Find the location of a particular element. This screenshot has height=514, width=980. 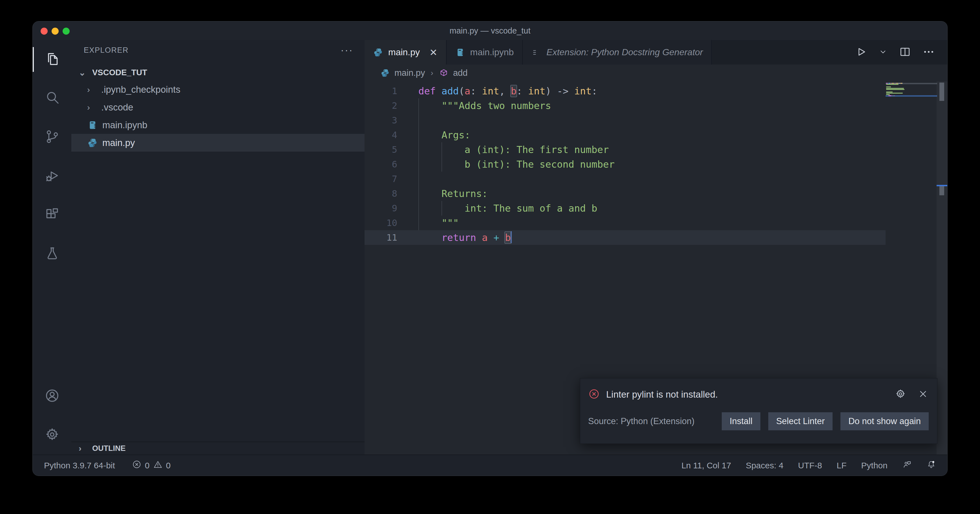

tree-item-mainipynb: main.ipynb is located at coordinates (218, 125).